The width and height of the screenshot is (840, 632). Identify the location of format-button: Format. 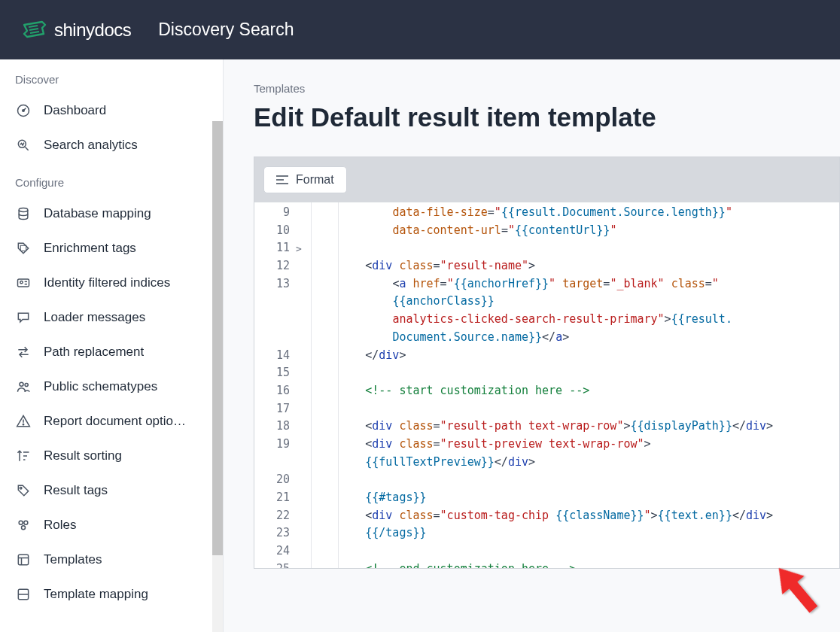
(306, 180).